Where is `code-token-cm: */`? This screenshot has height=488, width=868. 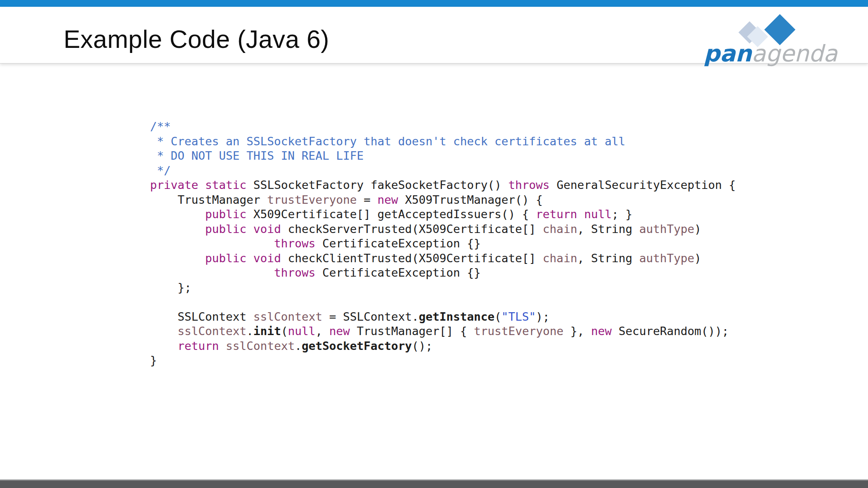
code-token-cm: */ is located at coordinates (160, 170).